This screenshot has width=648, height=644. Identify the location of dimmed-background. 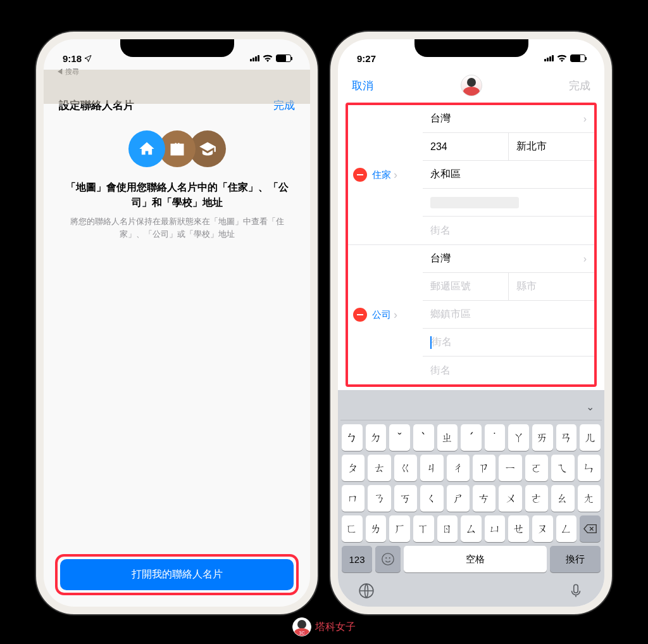
(177, 87).